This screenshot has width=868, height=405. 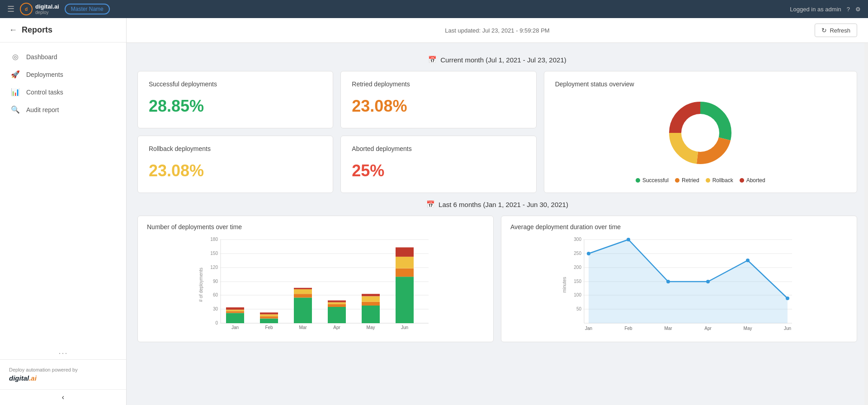 What do you see at coordinates (430, 204) in the screenshot?
I see `last-6-months-calendar-icon: 📅` at bounding box center [430, 204].